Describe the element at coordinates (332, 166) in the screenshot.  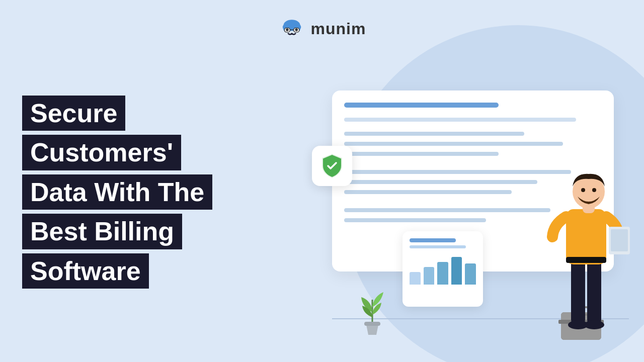
I see `shield-icon` at that location.